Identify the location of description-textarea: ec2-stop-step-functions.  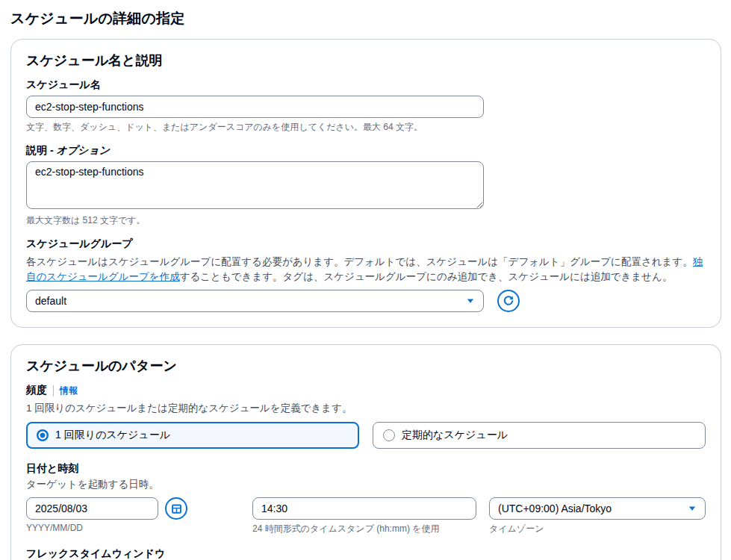
(255, 185).